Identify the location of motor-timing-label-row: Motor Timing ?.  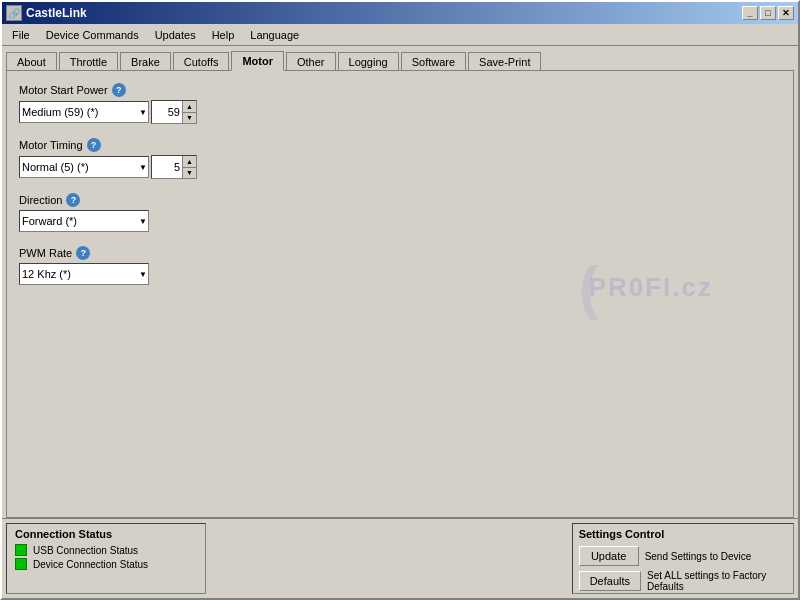
(400, 145).